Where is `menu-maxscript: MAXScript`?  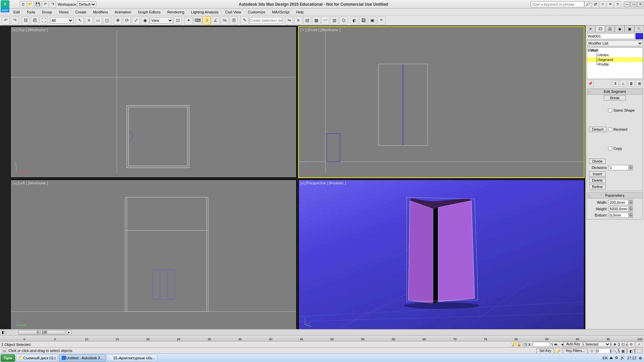 menu-maxscript: MAXScript is located at coordinates (281, 12).